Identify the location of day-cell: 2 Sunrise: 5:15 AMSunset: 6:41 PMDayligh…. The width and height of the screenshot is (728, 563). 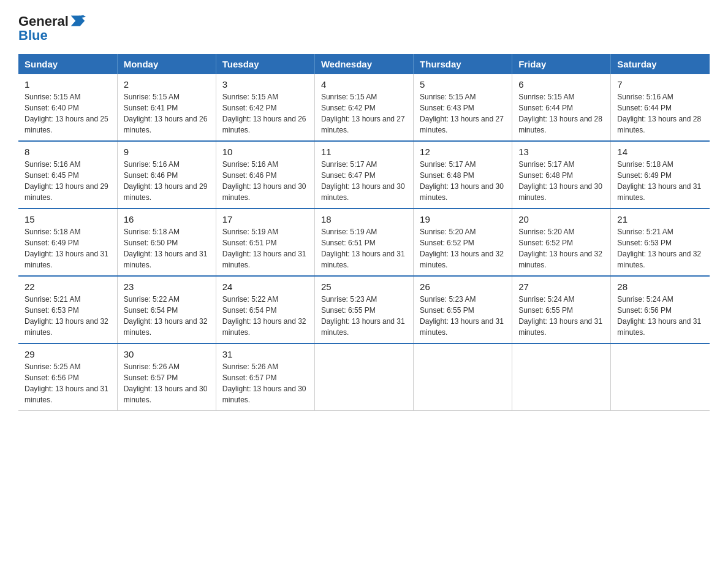
(167, 108).